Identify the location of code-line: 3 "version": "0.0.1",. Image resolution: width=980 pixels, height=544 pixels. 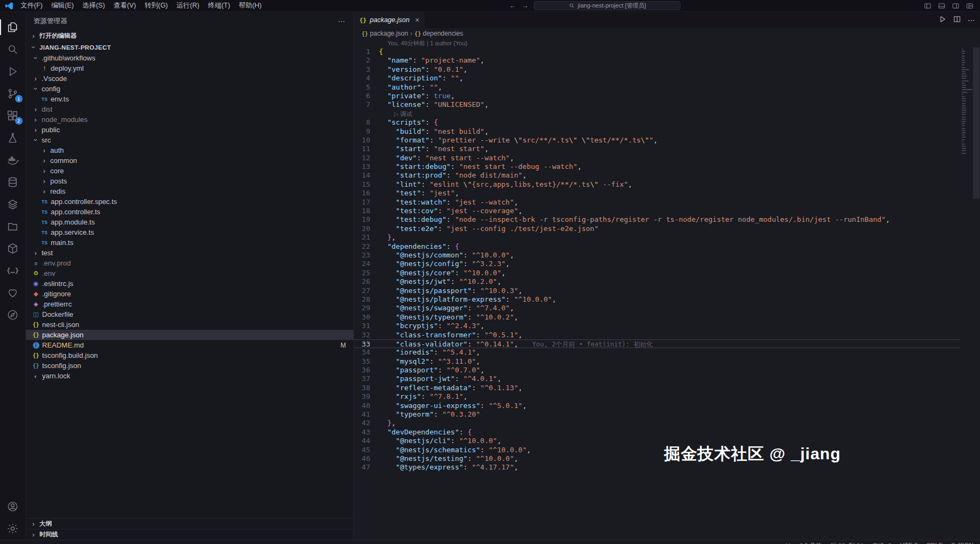
(657, 70).